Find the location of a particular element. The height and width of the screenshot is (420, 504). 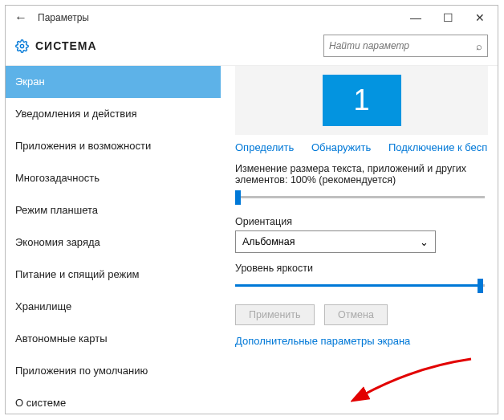

cancel-button: Отмена is located at coordinates (356, 315).